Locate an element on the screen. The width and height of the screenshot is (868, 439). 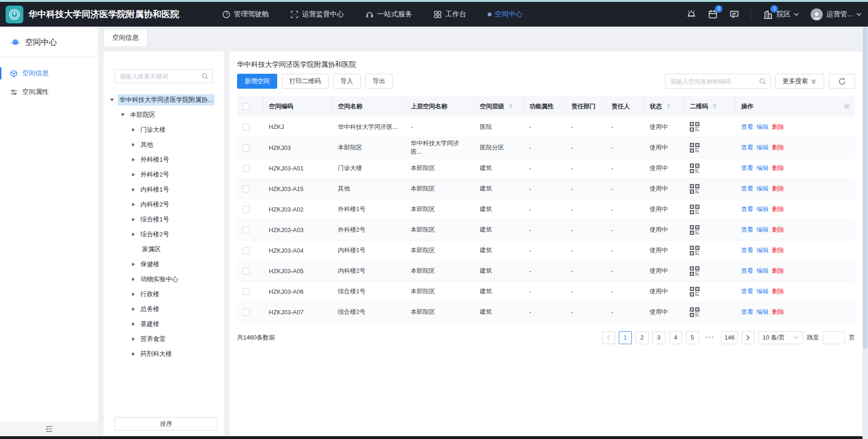
tree-node-11: 家属区 is located at coordinates (164, 249).